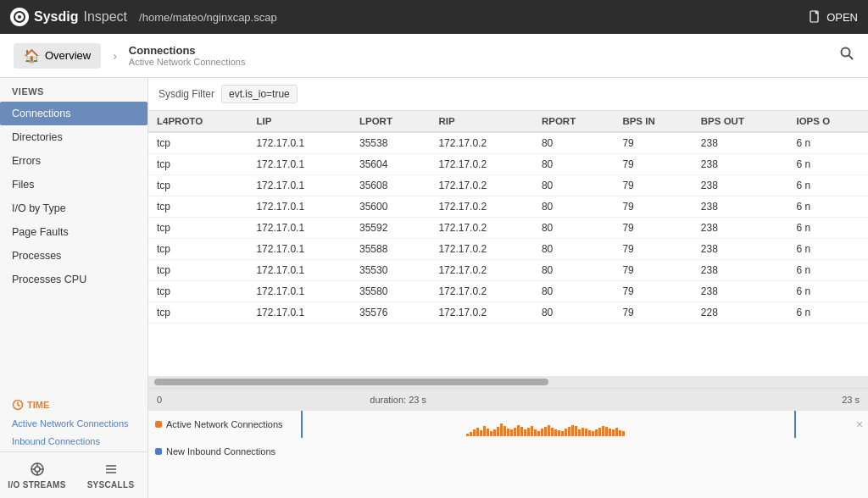 Image resolution: width=868 pixels, height=498 pixels. Describe the element at coordinates (573, 122) in the screenshot. I see `col-rport: RPORT` at that location.